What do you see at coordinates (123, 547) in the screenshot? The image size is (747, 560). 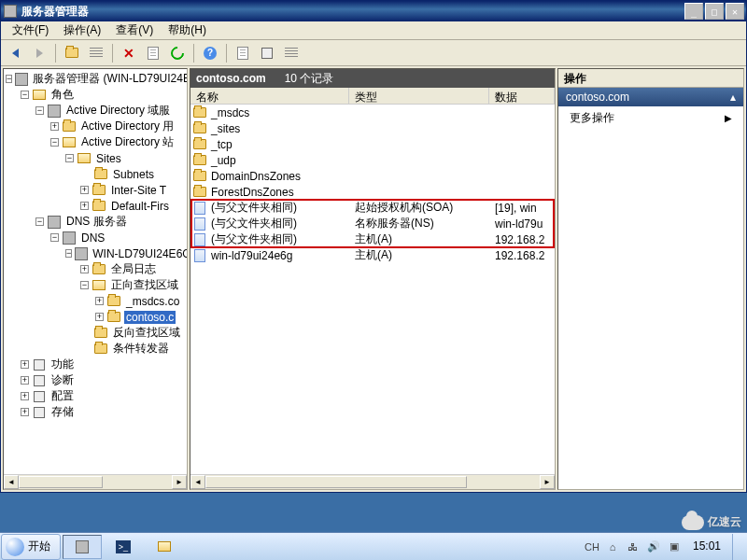 I see `taskbar-item-powershell: >_` at bounding box center [123, 547].